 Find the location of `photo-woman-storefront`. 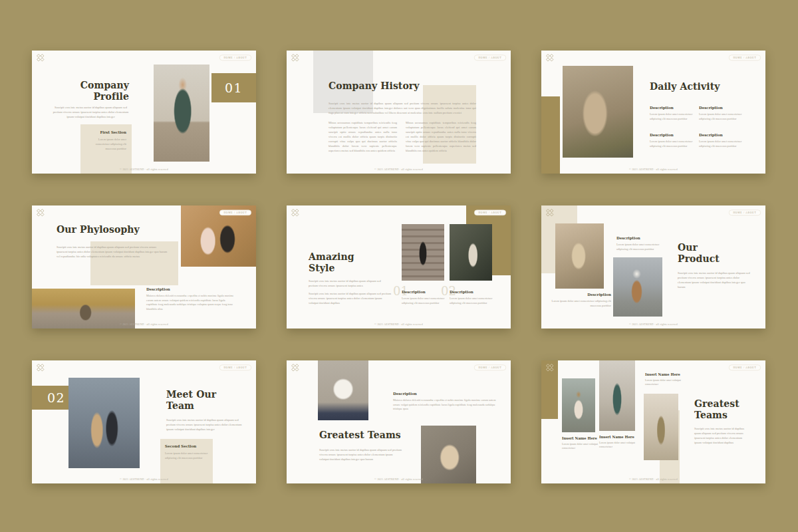

photo-woman-storefront is located at coordinates (471, 253).